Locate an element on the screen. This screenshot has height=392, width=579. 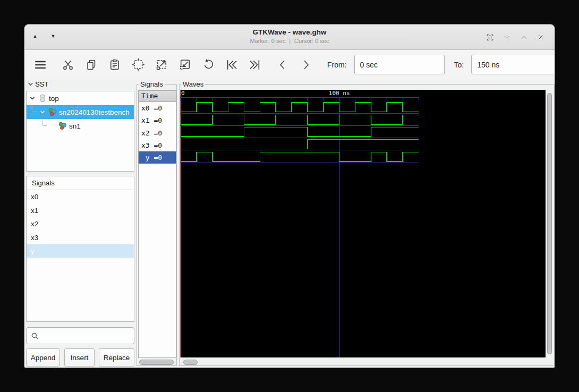
list-item-x3: x3 is located at coordinates (80, 238).